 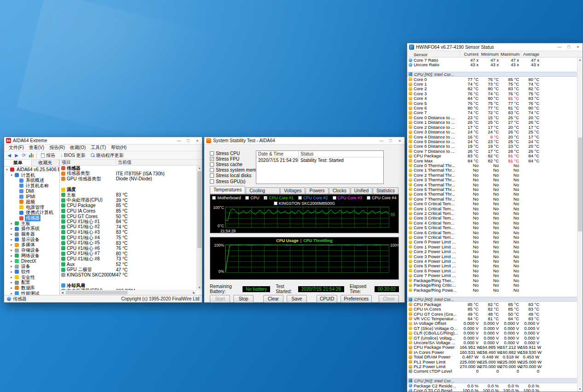 What do you see at coordinates (492, 247) in the screenshot?
I see `sensor-row-core-1-power-limit: Core 1 Power Limit ...NoNoNo` at bounding box center [492, 247].